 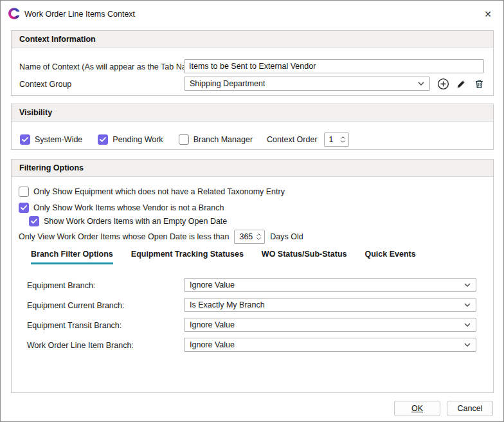 I want to click on context-order-stepper: 1, so click(x=337, y=140).